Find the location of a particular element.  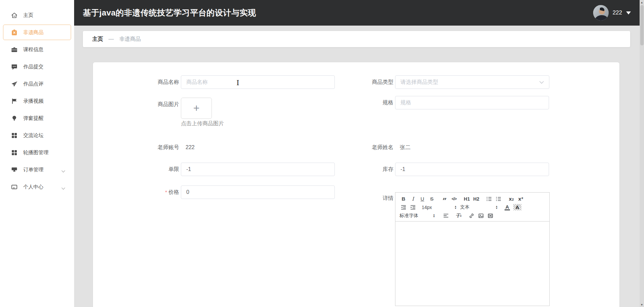

heading2-button: H2 is located at coordinates (476, 199).